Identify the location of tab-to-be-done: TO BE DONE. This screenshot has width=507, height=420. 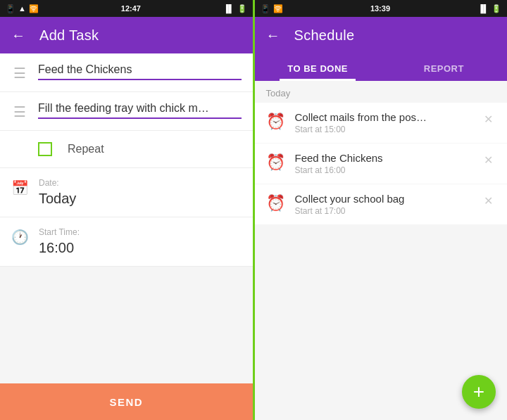
(318, 68).